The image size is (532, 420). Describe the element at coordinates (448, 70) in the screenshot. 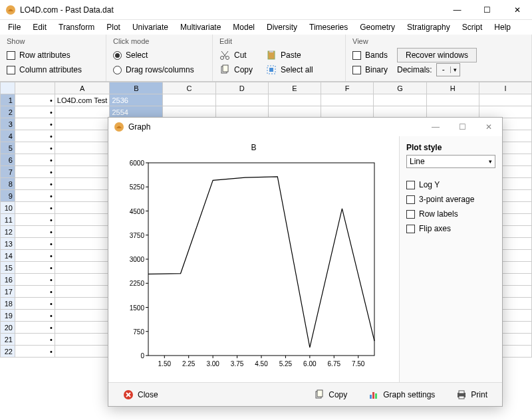

I see `decimals-select: - ▾` at that location.